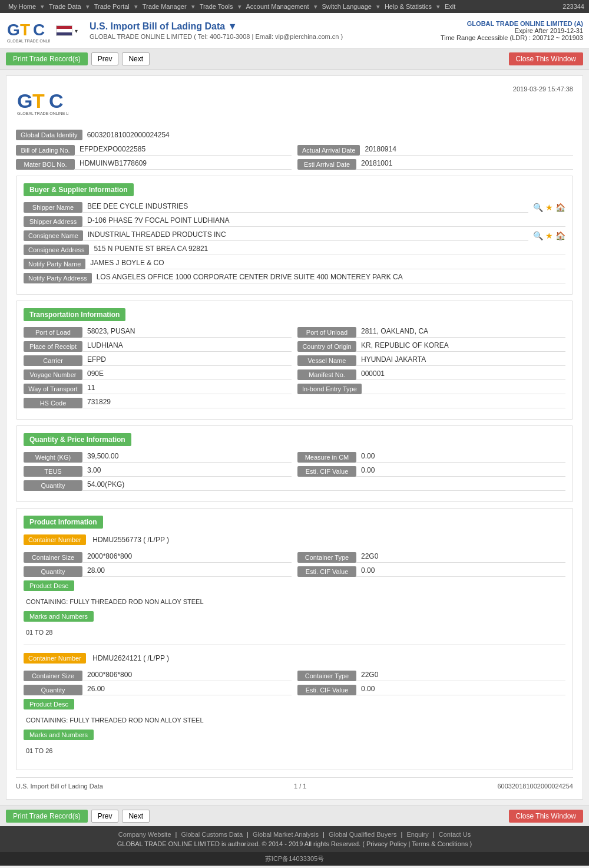  Describe the element at coordinates (53, 222) in the screenshot. I see `shipper-address-label: Shipper Address` at that location.